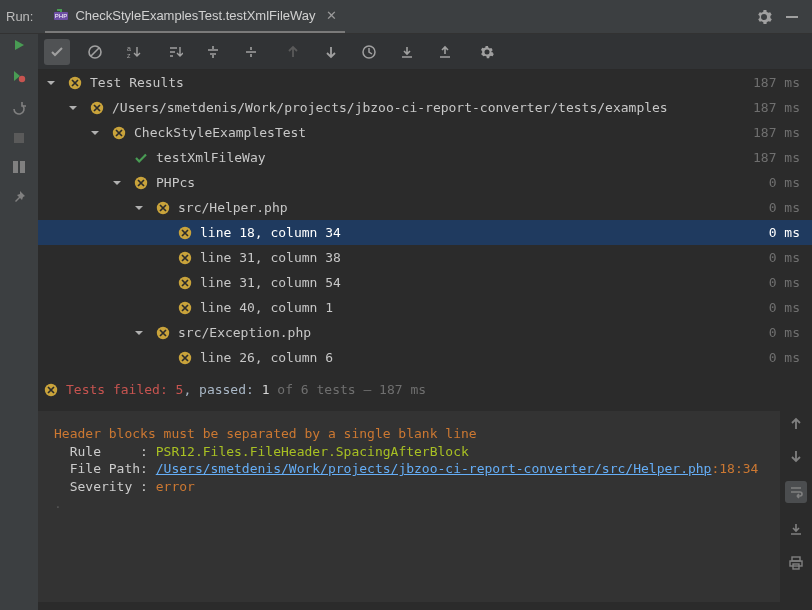  I want to click on tree-node-label: /Users/smetdenis/Work/projects/jbzoo-ci-…, so click(432, 108).